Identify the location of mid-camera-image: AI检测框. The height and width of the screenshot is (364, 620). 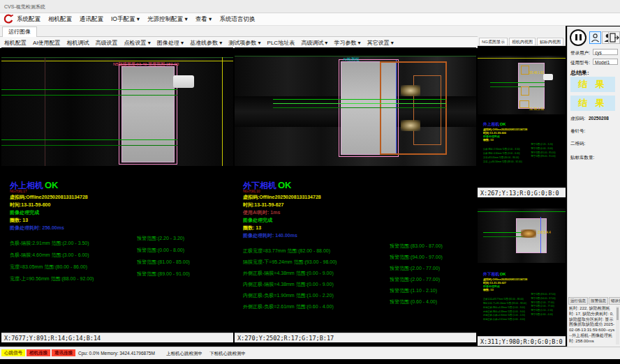
(355, 111).